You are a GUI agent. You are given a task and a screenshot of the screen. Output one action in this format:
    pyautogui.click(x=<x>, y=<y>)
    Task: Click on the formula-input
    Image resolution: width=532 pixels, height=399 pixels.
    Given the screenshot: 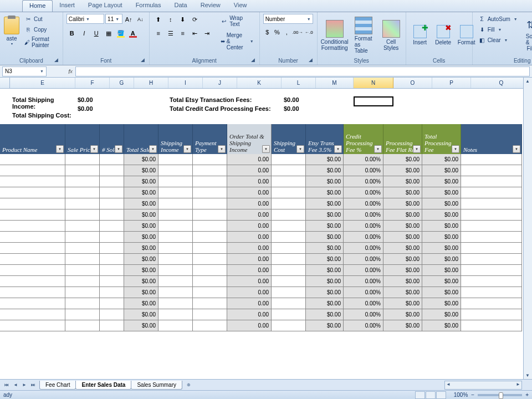 What is the action you would take?
    pyautogui.click(x=303, y=71)
    